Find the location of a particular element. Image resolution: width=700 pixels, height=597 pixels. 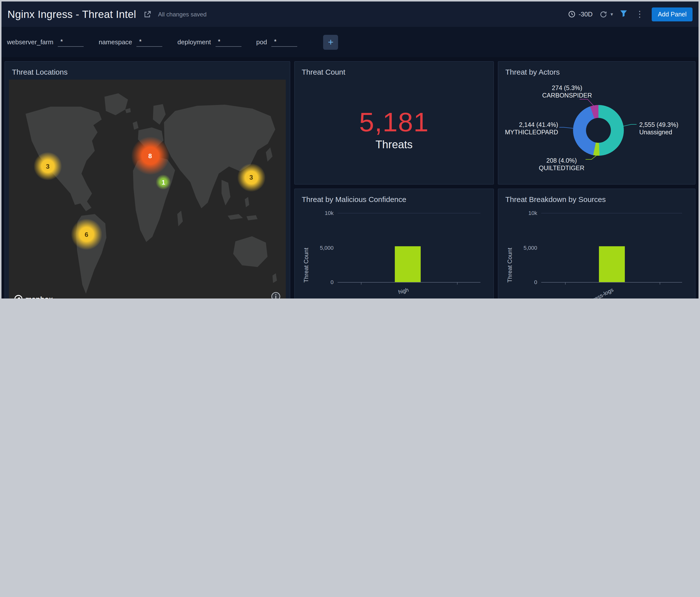

filter-input-pod: * is located at coordinates (284, 42).